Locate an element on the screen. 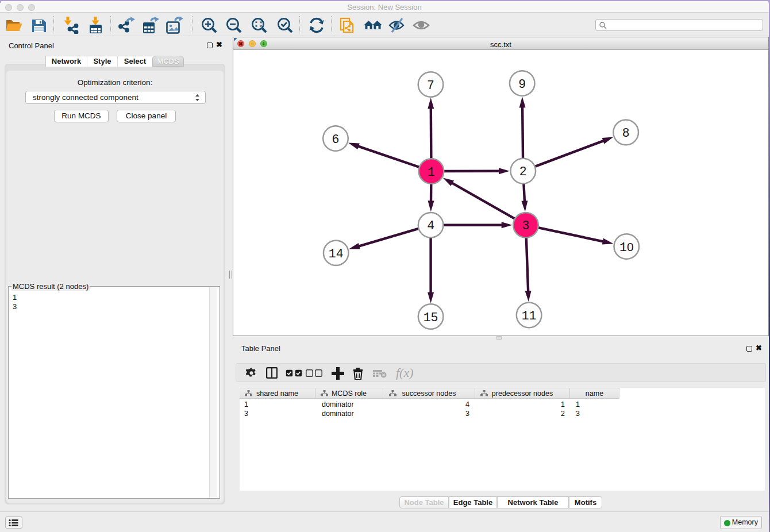  svg-text: 15 is located at coordinates (431, 318).